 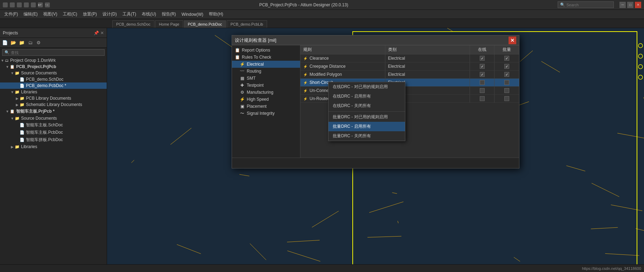 What do you see at coordinates (53, 140) in the screenshot?
I see `sidebar-item-zn_pcb2: 📄智能车拼板.PcbDoc` at bounding box center [53, 140].